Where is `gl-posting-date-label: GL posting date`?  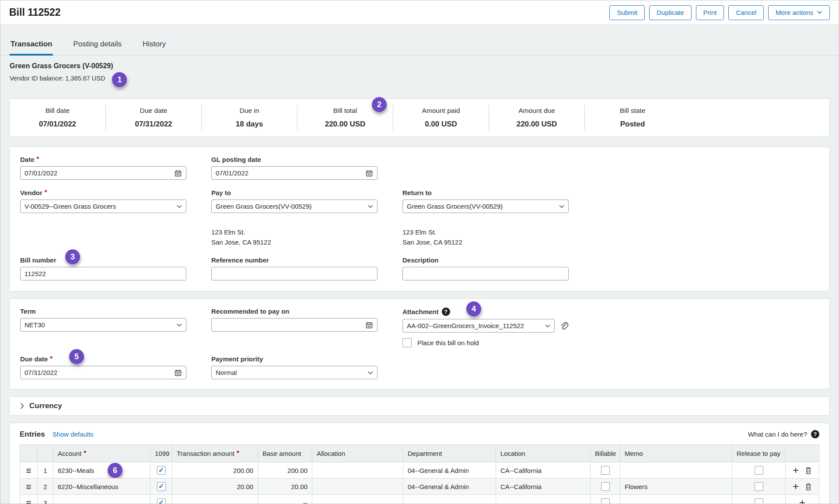 gl-posting-date-label: GL posting date is located at coordinates (236, 159).